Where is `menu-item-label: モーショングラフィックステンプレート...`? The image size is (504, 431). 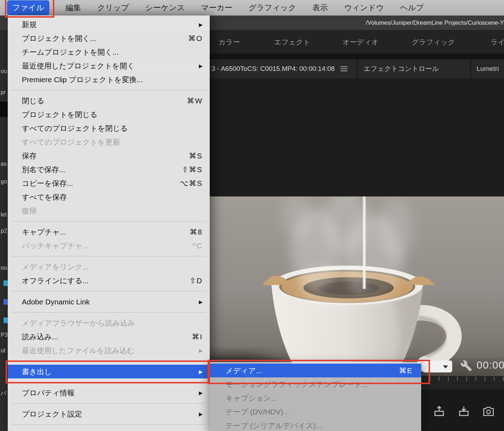
menu-item-label: モーショングラフィックステンプレート... is located at coordinates (319, 384).